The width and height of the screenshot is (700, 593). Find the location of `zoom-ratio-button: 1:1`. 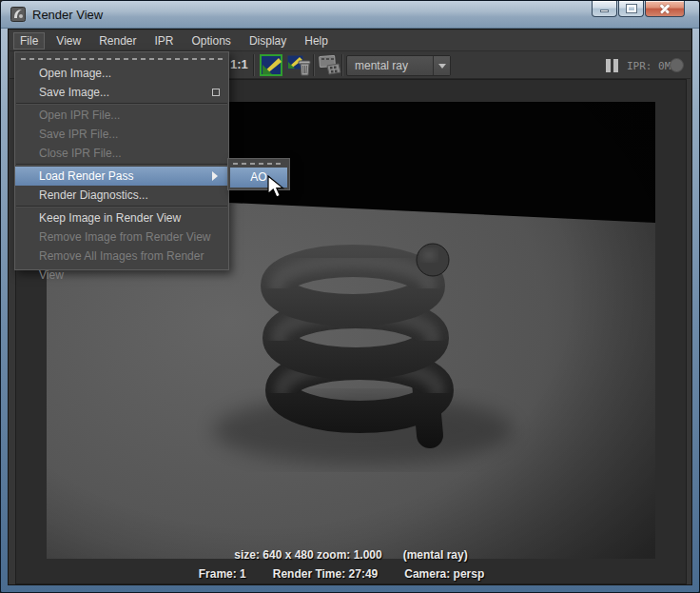

zoom-ratio-button: 1:1 is located at coordinates (240, 65).